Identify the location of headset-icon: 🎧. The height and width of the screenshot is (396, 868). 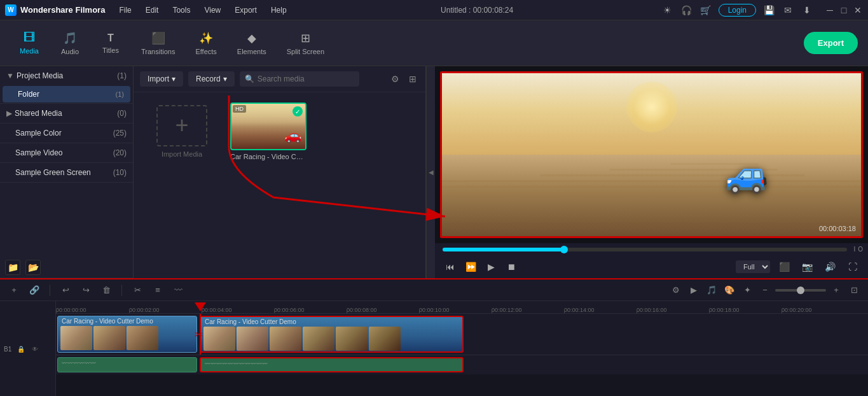
(687, 10).